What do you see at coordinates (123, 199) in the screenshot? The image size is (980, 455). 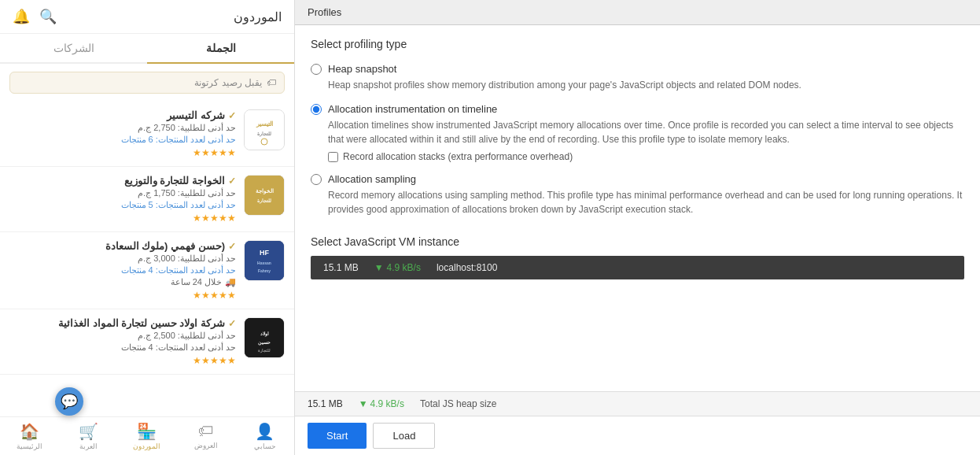 I see `vendor-info: ✓ الخواجة للتجارة والتوزيع حد أدنى للطلب…` at bounding box center [123, 199].